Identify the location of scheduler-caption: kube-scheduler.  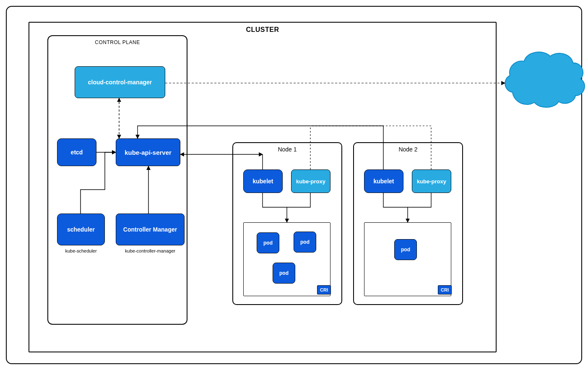
(81, 251).